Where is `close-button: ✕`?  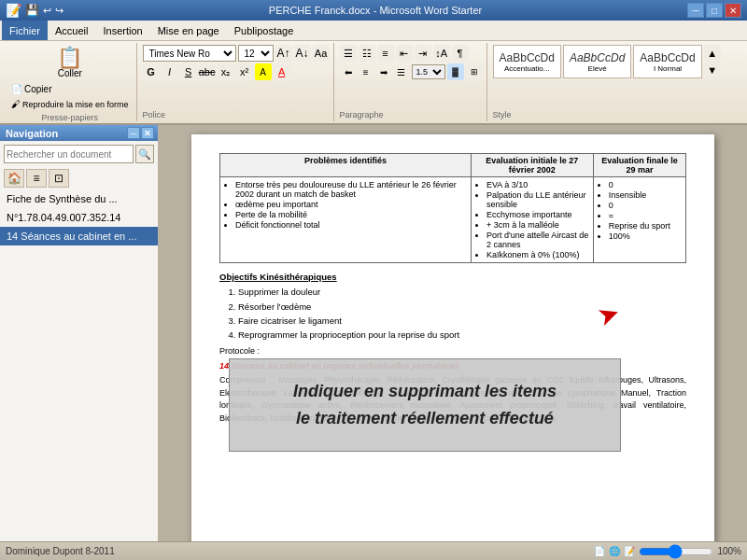
close-button: ✕ is located at coordinates (733, 10).